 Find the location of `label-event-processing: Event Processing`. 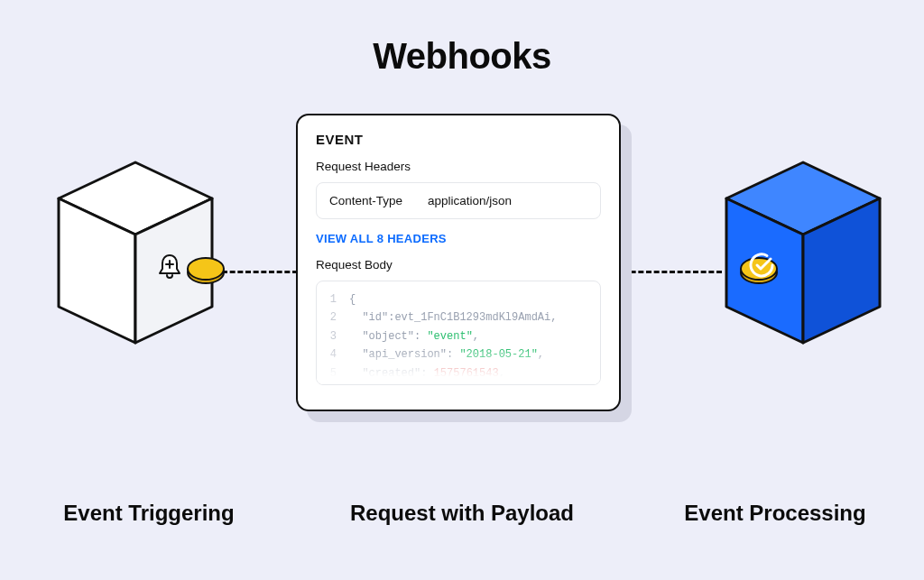

label-event-processing: Event Processing is located at coordinates (775, 513).